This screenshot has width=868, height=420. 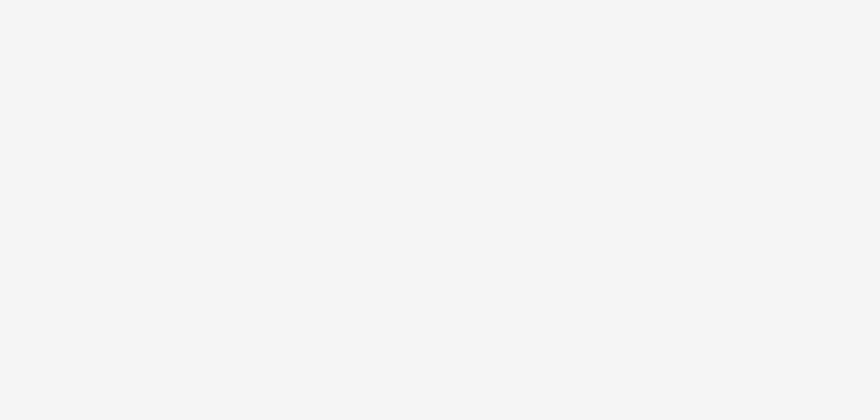 What do you see at coordinates (434, 9) in the screenshot?
I see `connector-lines` at bounding box center [434, 9].